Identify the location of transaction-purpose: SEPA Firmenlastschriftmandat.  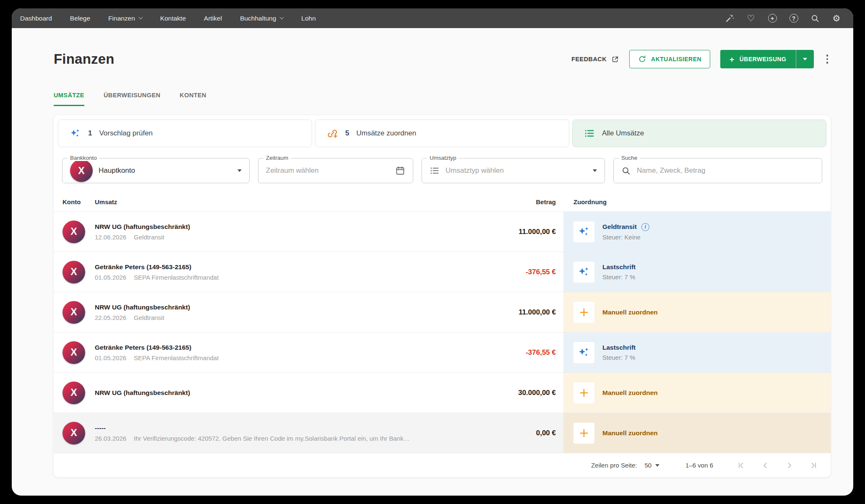
(176, 278).